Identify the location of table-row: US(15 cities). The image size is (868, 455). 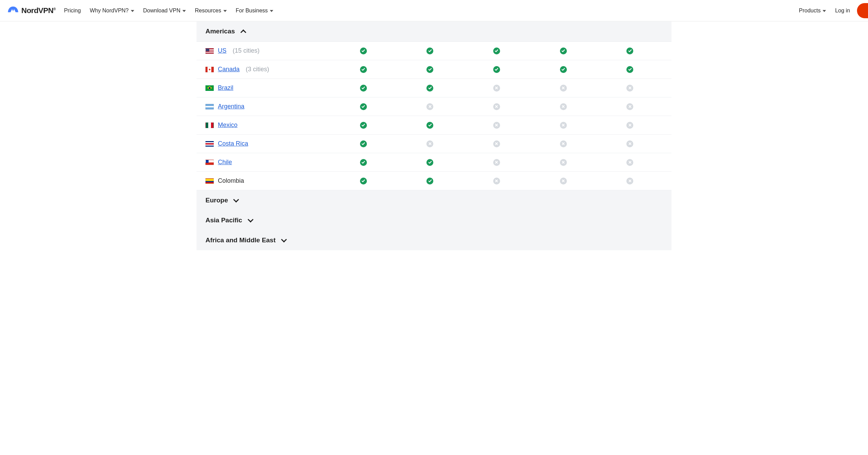
(434, 51).